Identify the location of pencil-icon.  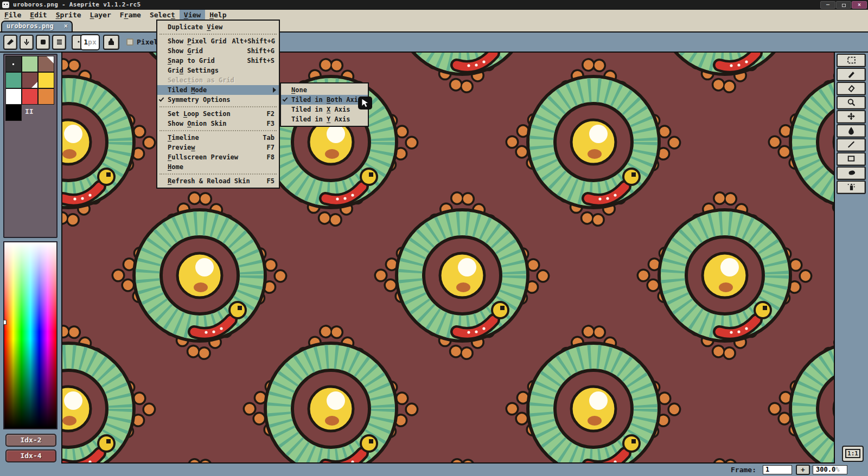
(851, 74).